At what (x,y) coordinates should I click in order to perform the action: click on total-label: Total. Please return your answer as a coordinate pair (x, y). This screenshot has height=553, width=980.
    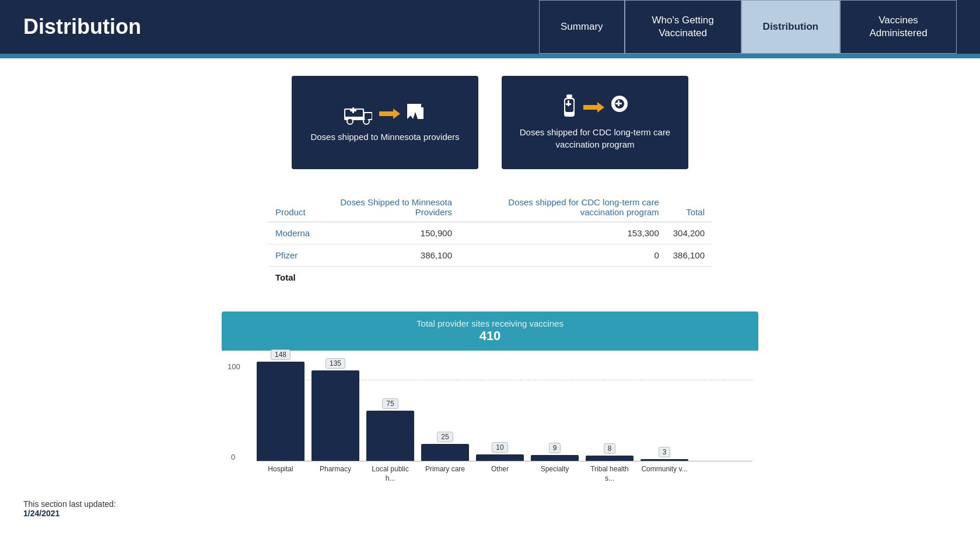
    Looking at the image, I should click on (293, 278).